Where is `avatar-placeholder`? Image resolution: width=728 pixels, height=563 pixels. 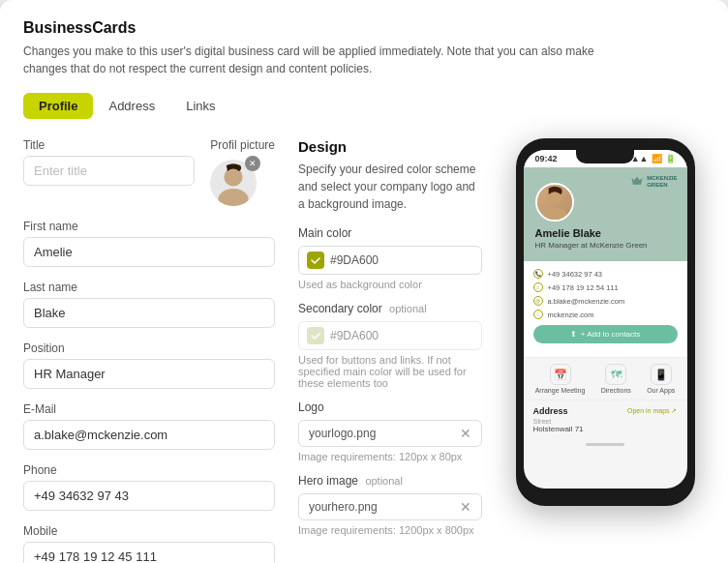
avatar-placeholder is located at coordinates (555, 202).